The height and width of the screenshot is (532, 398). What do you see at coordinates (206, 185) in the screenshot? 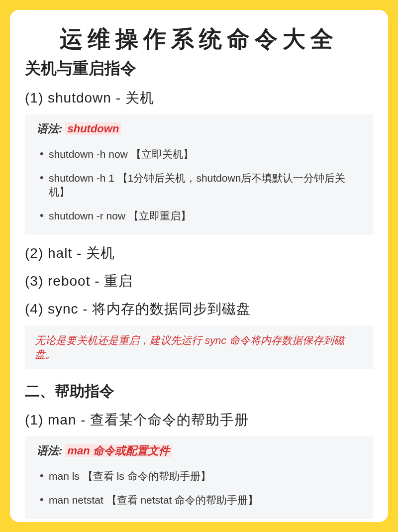
I see `list-item: shutdown -h 1 【1分钟后关机，shutdown后不填默认一分钟后关…` at bounding box center [206, 185].